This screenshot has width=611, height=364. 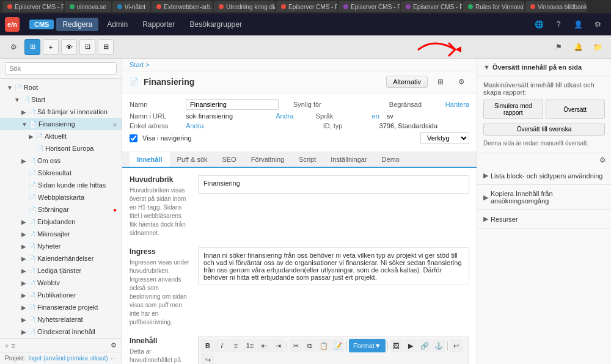 What do you see at coordinates (544, 176) in the screenshot?
I see `accordion-lista-header: ▶ Lista block- och sidtypers användning` at bounding box center [544, 176].